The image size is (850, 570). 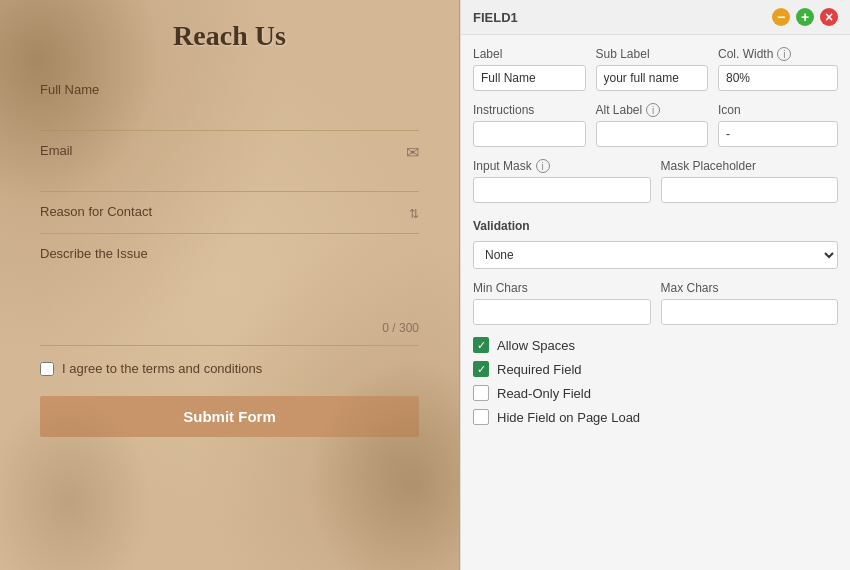 What do you see at coordinates (230, 328) in the screenshot?
I see `char-count: 0 / 300` at bounding box center [230, 328].